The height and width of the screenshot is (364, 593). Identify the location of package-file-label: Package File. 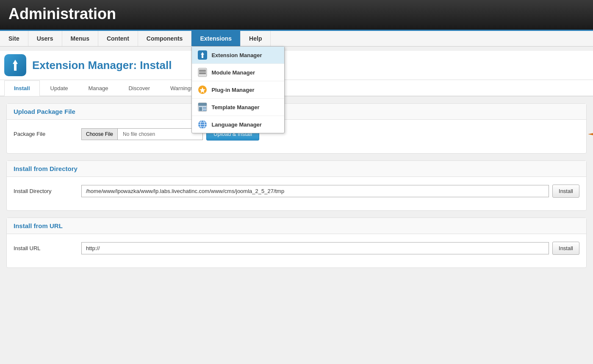
(47, 134).